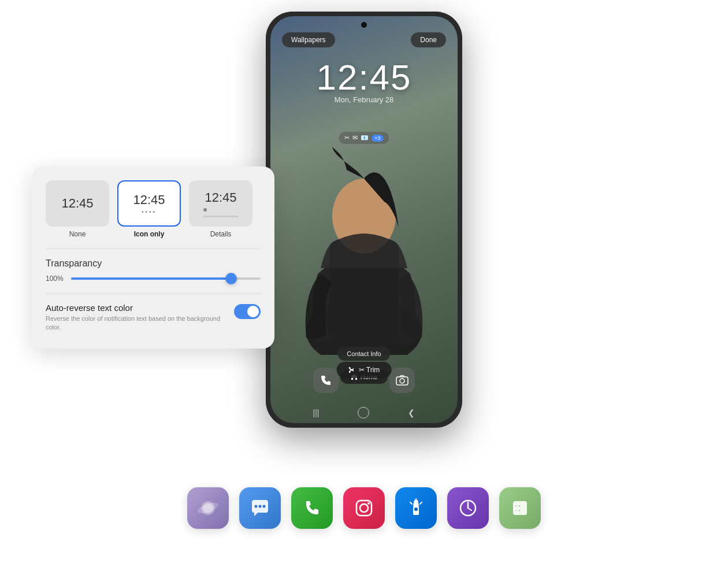 This screenshot has width=728, height=578. Describe the element at coordinates (365, 138) in the screenshot. I see `notif-icon-mail: 📧` at that location.